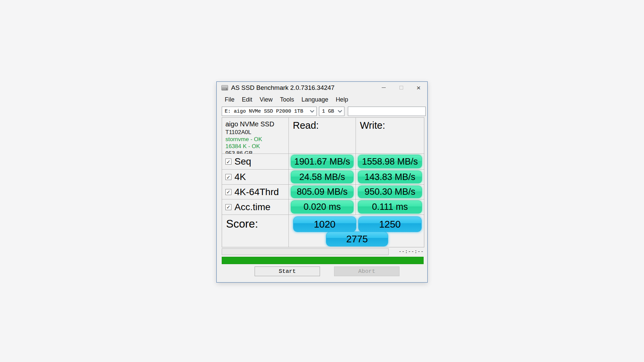  What do you see at coordinates (225, 88) in the screenshot?
I see `drive-app-icon` at bounding box center [225, 88].